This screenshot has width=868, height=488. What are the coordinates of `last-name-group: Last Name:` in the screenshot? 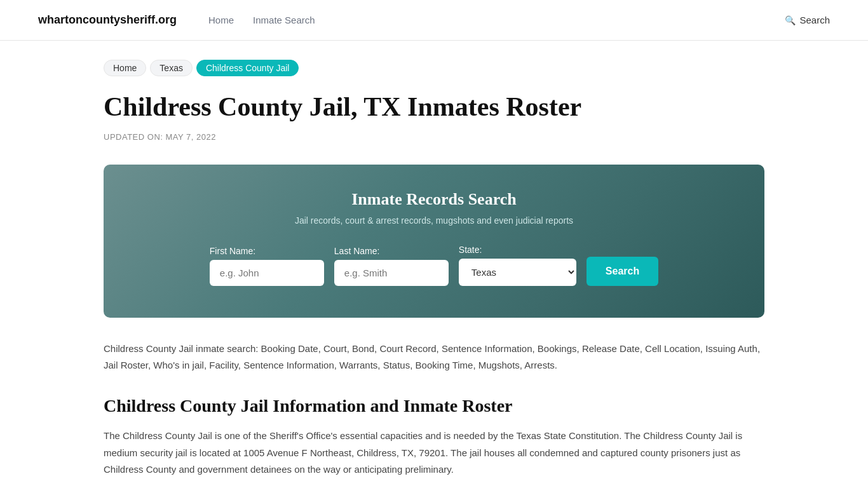 It's located at (391, 266).